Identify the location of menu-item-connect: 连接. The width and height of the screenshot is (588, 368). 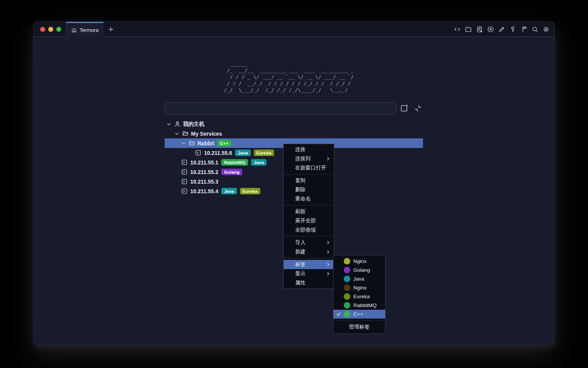
(309, 150).